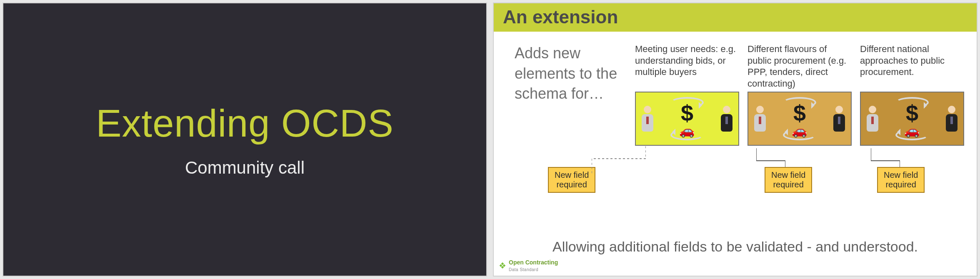  Describe the element at coordinates (572, 180) in the screenshot. I see `new-field-box-1: New field required` at that location.